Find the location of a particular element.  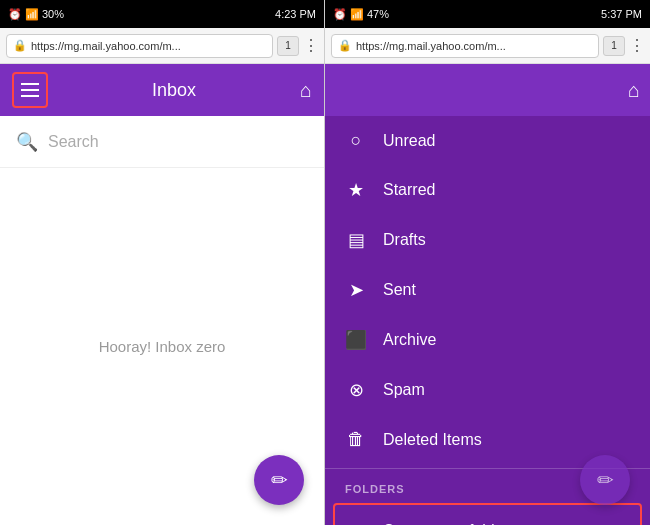

time-right-wrapper: 5:37 PM is located at coordinates (622, 14).